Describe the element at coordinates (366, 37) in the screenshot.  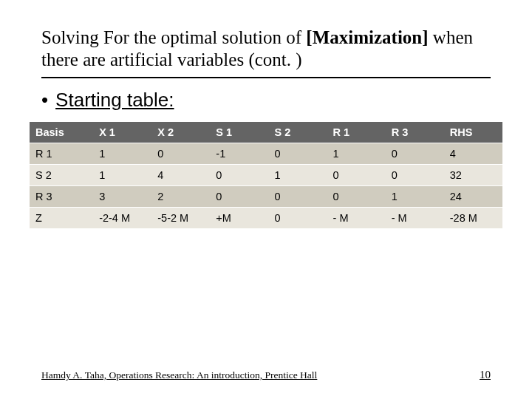
I see `title-bold: [Maximization]` at that location.